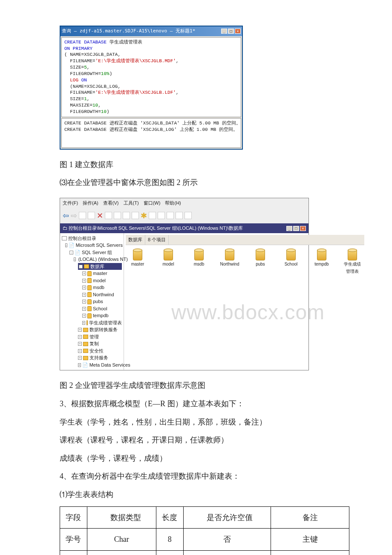 The height and width of the screenshot is (555, 392). I want to click on paragraph: 学生表（学号，姓名，性别，出生日期，系部，班级，备注）, so click(205, 422).